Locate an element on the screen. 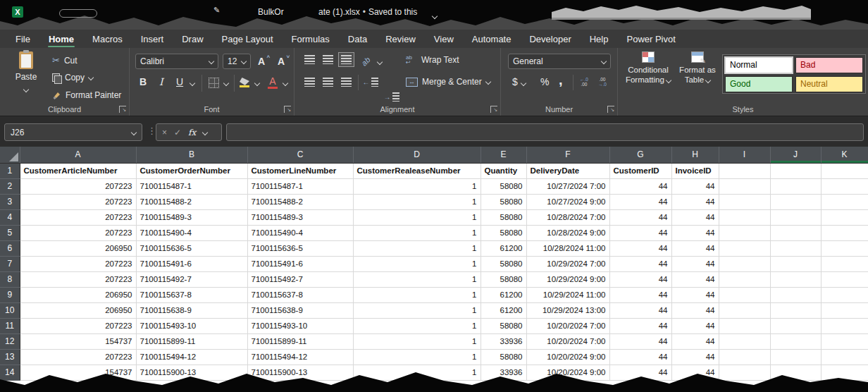 This screenshot has height=392, width=868. cell-I8 is located at coordinates (744, 279).